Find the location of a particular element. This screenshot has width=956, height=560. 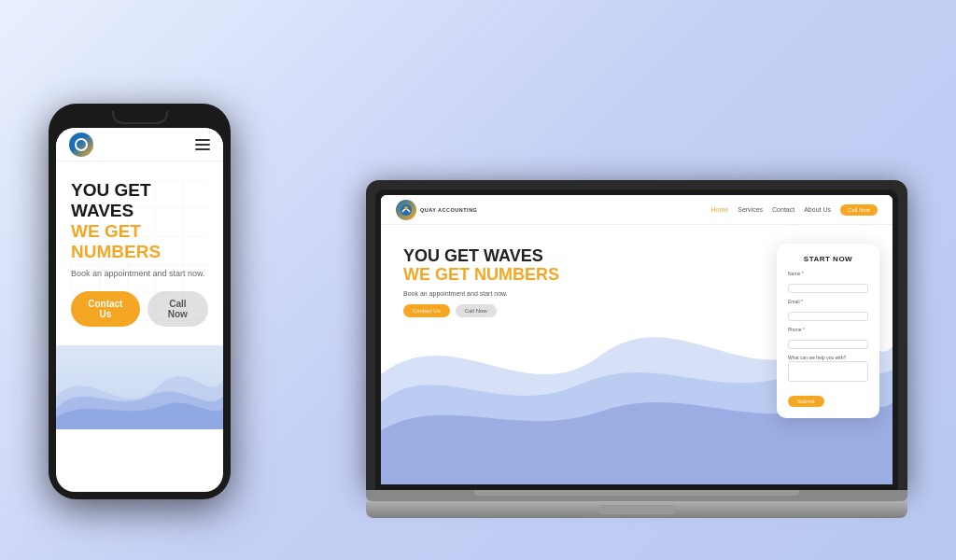

laptop-hero-title-orange: WE GET NUMBERS is located at coordinates (482, 275).